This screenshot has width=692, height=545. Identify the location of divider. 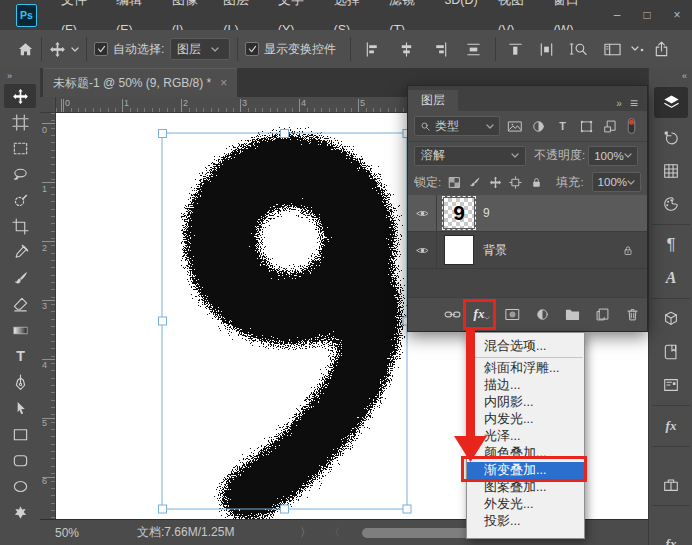
(86, 49).